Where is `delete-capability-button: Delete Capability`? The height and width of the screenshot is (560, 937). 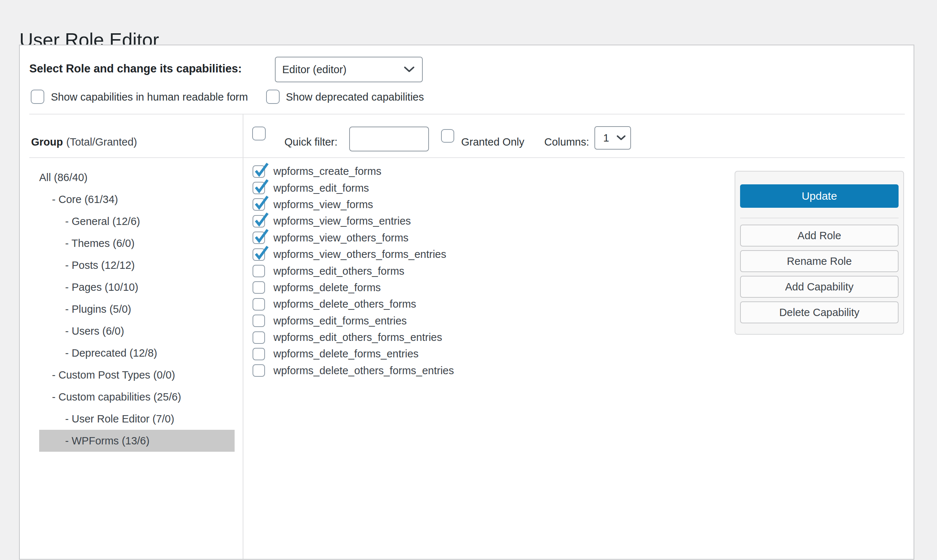
delete-capability-button: Delete Capability is located at coordinates (819, 312).